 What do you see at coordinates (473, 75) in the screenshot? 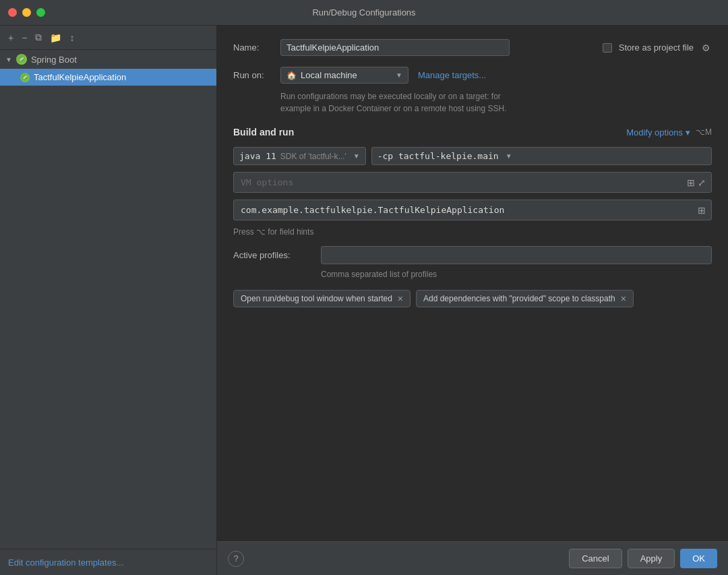
I see `run-on-row: Run on: 🏠 Local machine ▼ Manage targets…` at bounding box center [473, 75].